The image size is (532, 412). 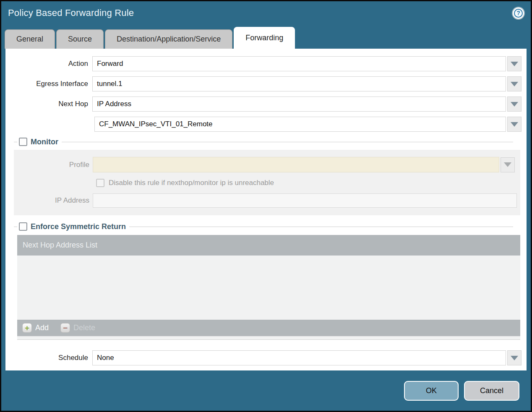 What do you see at coordinates (431, 391) in the screenshot?
I see `ok-button: OK` at bounding box center [431, 391].